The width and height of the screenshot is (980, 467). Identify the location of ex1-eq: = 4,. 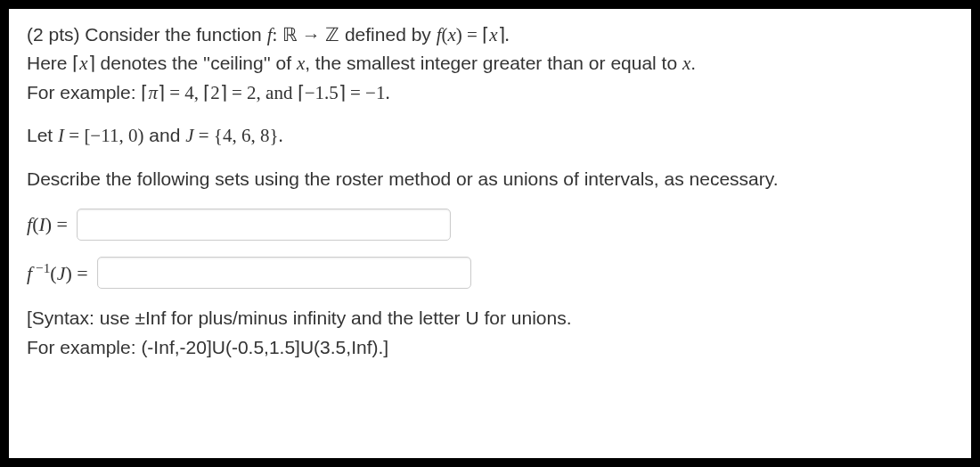
(184, 93).